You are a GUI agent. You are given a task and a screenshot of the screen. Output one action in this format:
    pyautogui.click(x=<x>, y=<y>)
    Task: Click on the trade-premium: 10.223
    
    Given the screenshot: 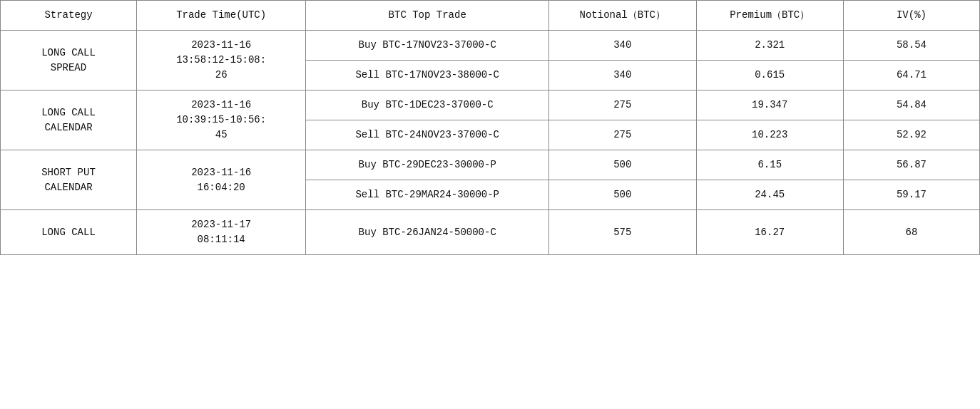 What is the action you would take?
    pyautogui.click(x=770, y=135)
    